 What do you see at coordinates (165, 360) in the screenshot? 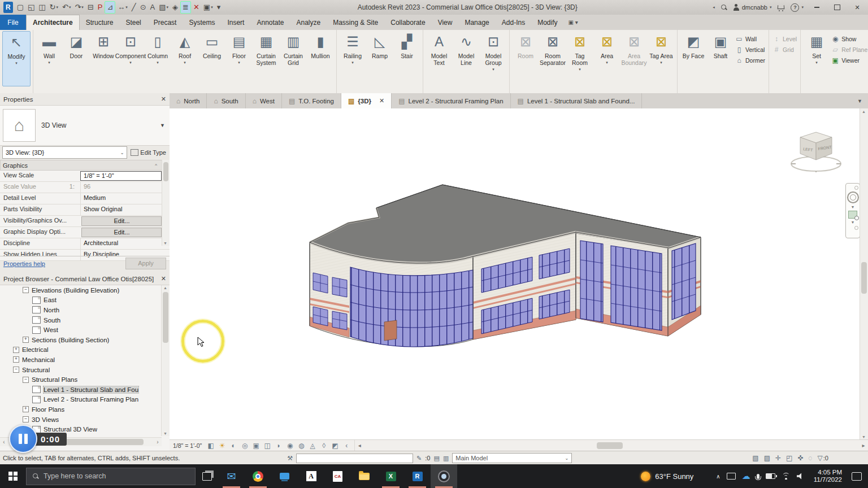
I see `browser-vertical-scrollbar: ▲▼` at bounding box center [165, 360].